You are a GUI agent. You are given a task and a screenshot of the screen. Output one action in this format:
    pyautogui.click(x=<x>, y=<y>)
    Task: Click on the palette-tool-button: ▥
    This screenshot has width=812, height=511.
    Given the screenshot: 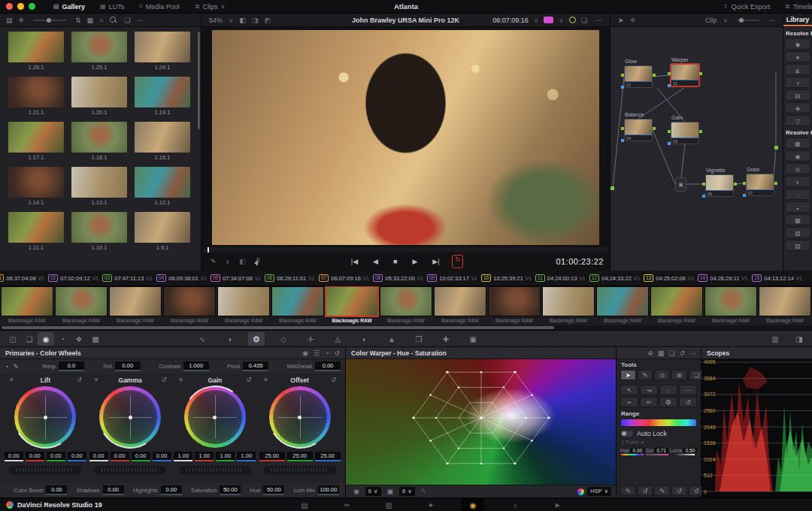 What is the action you would take?
    pyautogui.click(x=775, y=339)
    